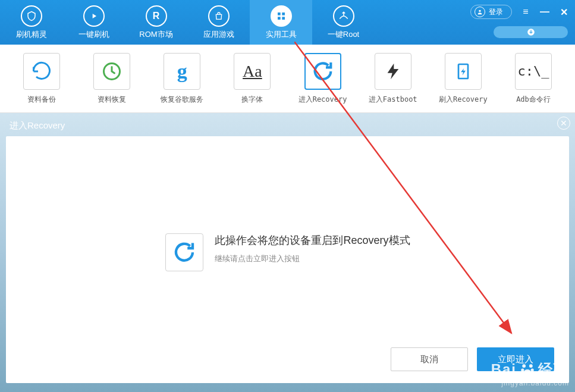 This screenshot has width=575, height=392. What do you see at coordinates (480, 12) in the screenshot?
I see `user-icon` at bounding box center [480, 12].